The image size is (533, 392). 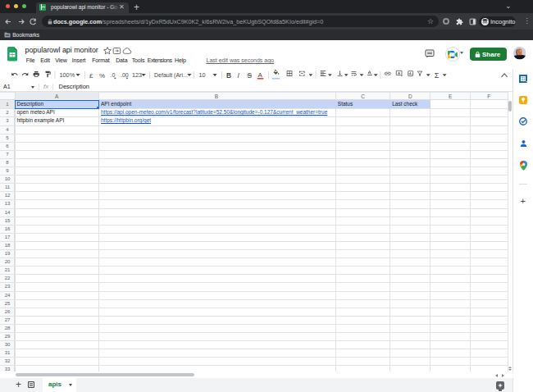 What do you see at coordinates (67, 75) in the screenshot?
I see `svg-text: 100%` at bounding box center [67, 75].